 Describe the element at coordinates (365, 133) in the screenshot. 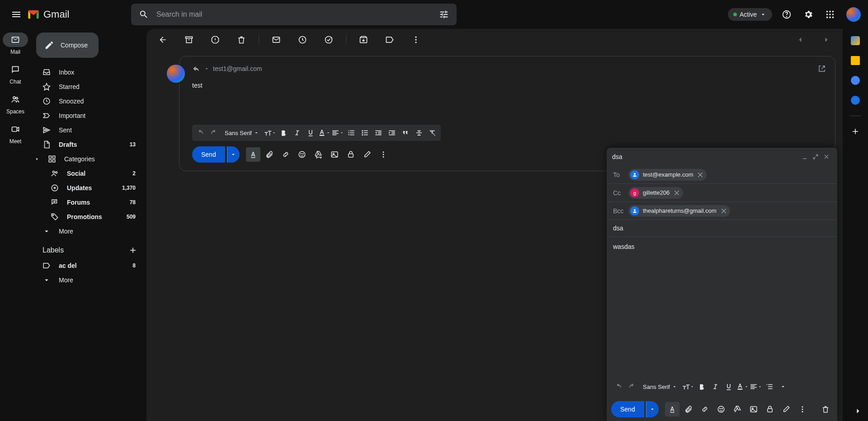

I see `bullet-list-button` at that location.